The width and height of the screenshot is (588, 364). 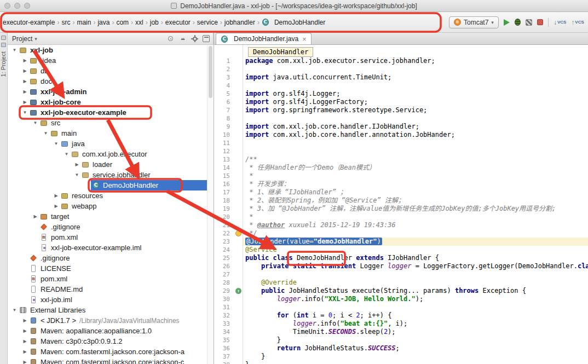 I want to click on code-line: 23@JobHander(value="demoJobHandler"), so click(x=401, y=242).